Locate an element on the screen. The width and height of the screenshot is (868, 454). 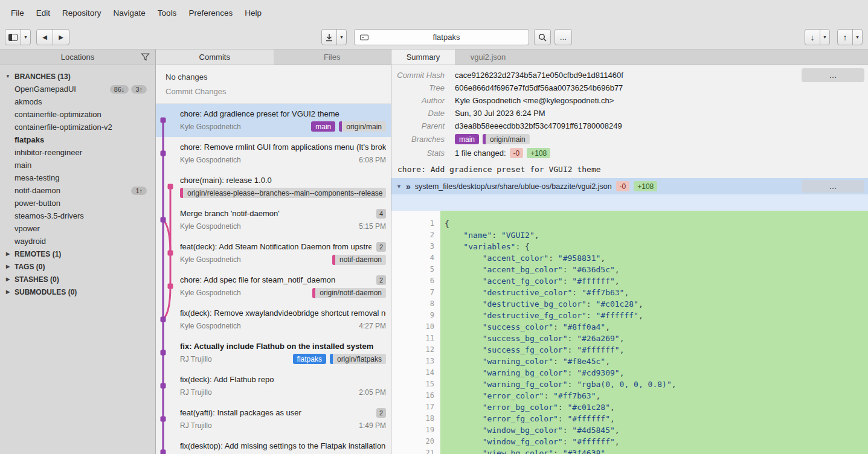
commit-row: fix: Actually include Flathub on the ins… is located at coordinates (273, 353).